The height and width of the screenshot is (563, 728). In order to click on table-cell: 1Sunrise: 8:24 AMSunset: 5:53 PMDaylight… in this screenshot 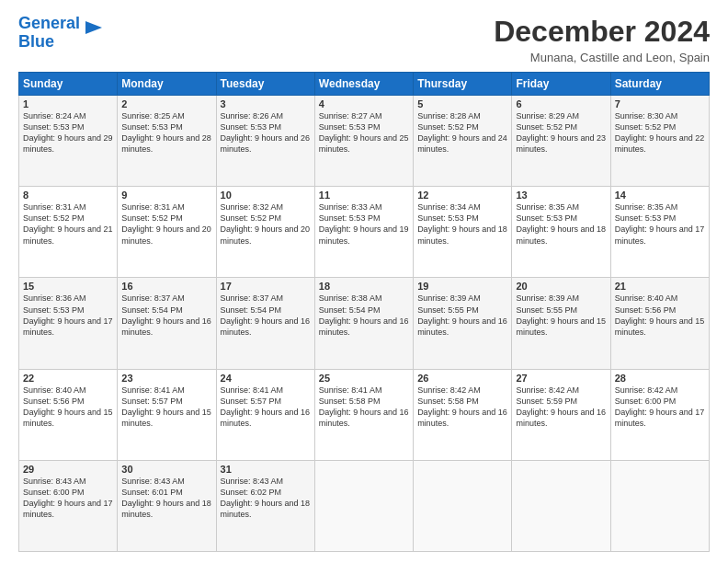, I will do `click(68, 142)`.